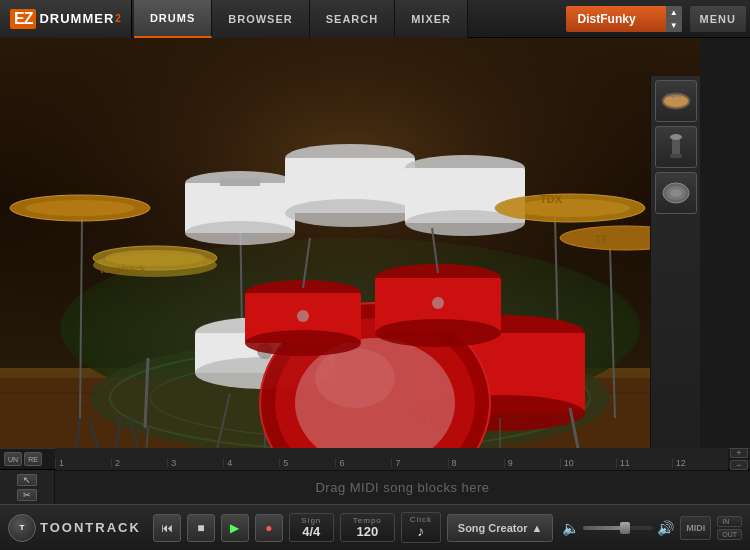  I want to click on logo-drummer: DRUMMER, so click(76, 18).